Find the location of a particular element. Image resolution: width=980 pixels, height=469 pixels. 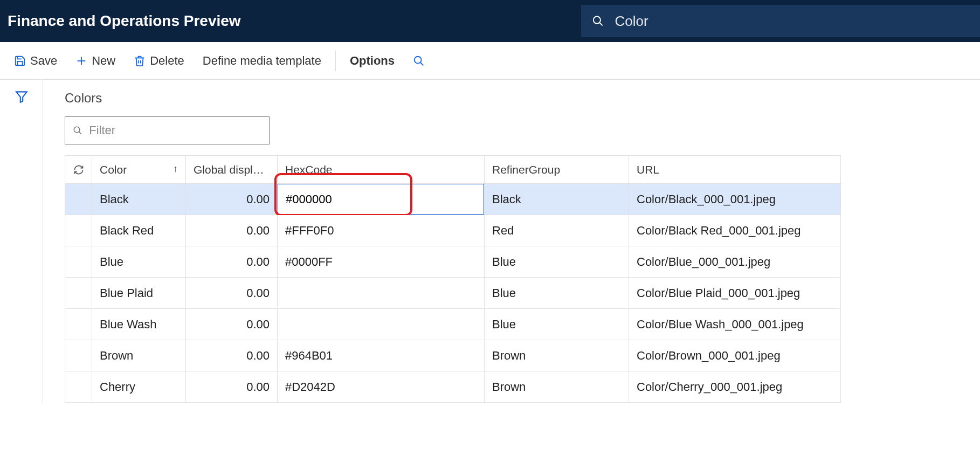

new-button: New is located at coordinates (95, 61).